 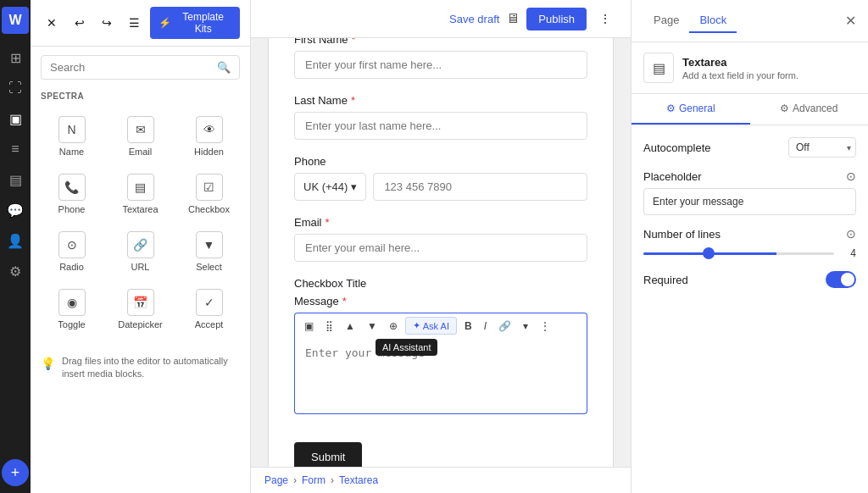 What do you see at coordinates (209, 136) in the screenshot?
I see `block-item-hidden: 👁 Hidden` at bounding box center [209, 136].